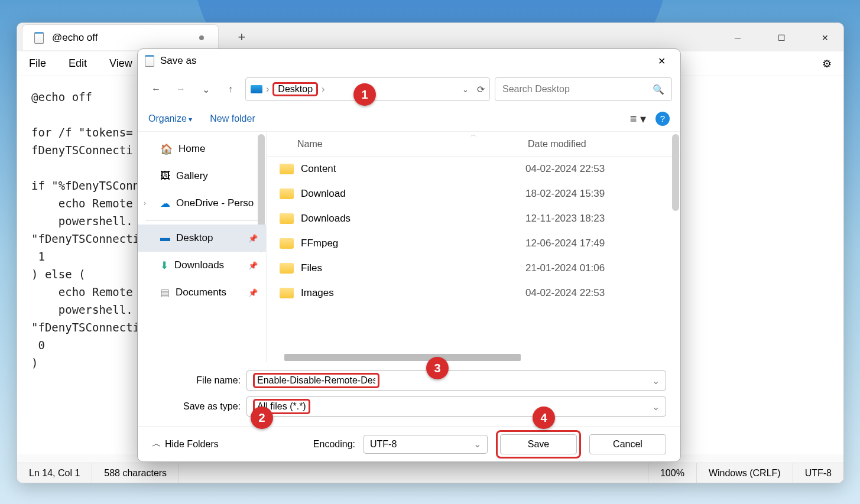  I want to click on filename-label: File name:, so click(199, 381).